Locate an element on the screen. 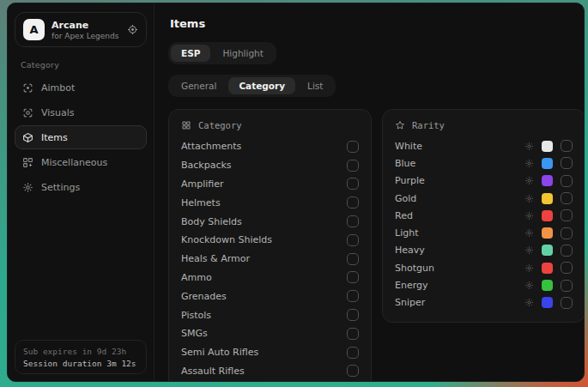  rarity-row: Purple is located at coordinates (484, 181).